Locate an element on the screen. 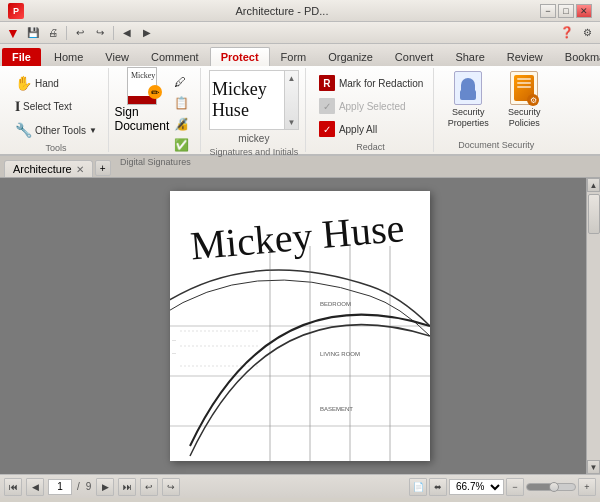  hand-button: ✋ Hand is located at coordinates (56, 83).